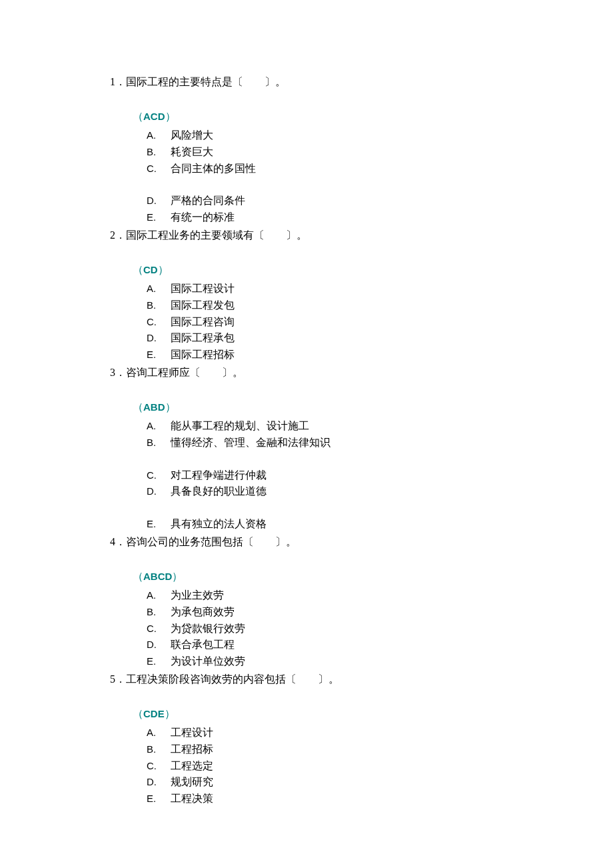 This screenshot has width=613, height=868. I want to click on question-number: 3．, so click(118, 372).